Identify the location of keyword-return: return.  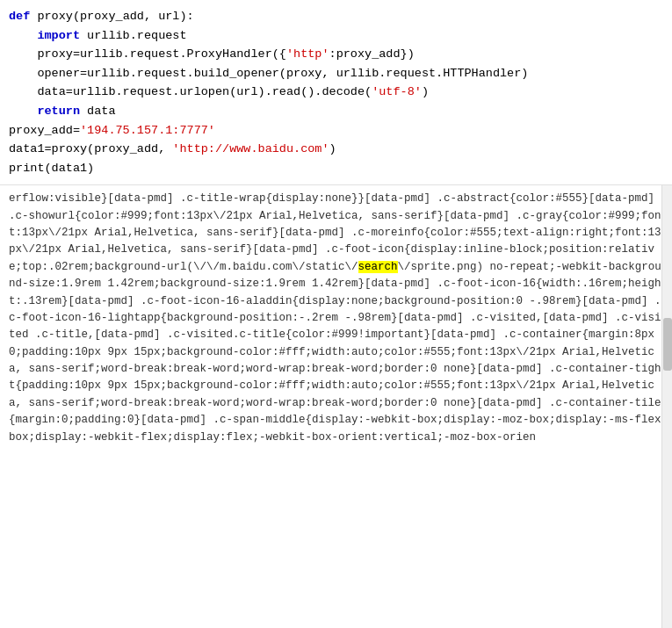
(58, 111).